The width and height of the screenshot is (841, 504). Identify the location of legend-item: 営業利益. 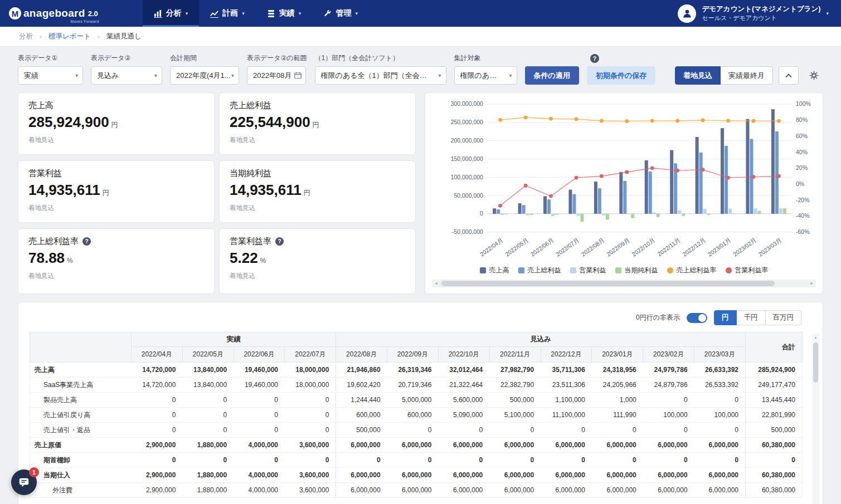
(589, 271).